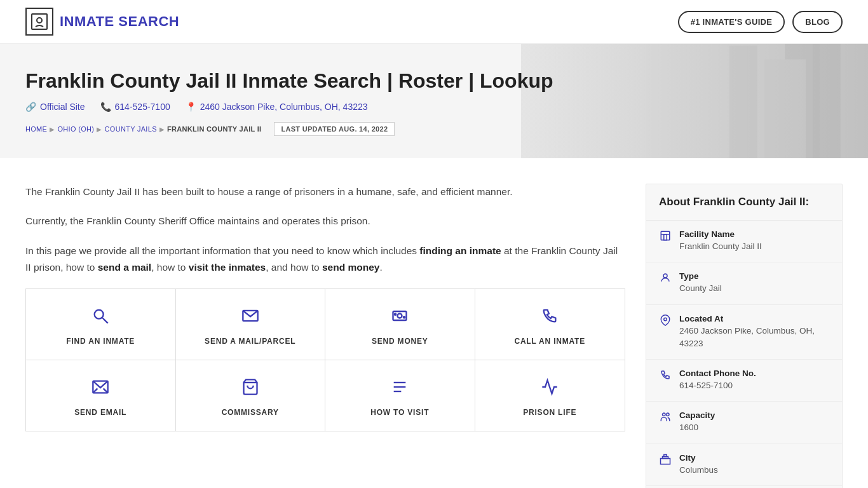 This screenshot has height=488, width=868. What do you see at coordinates (744, 283) in the screenshot?
I see `about-row-type: TypeCounty Jail` at bounding box center [744, 283].